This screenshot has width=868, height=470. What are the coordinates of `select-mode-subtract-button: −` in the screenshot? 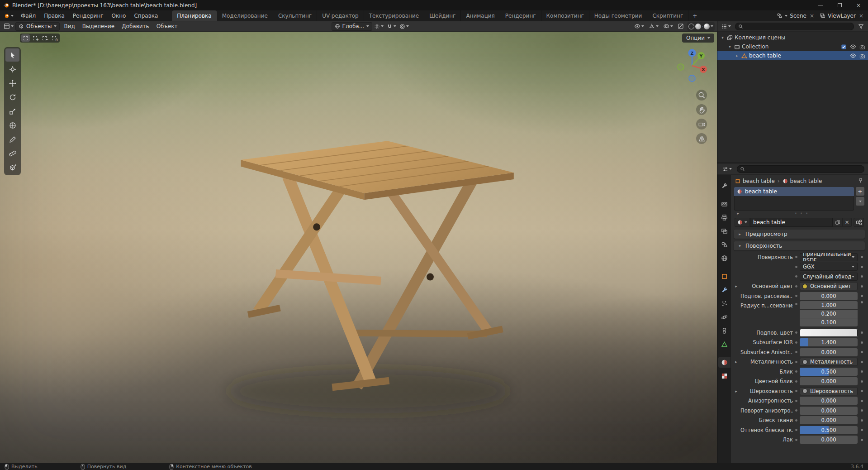 It's located at (44, 38).